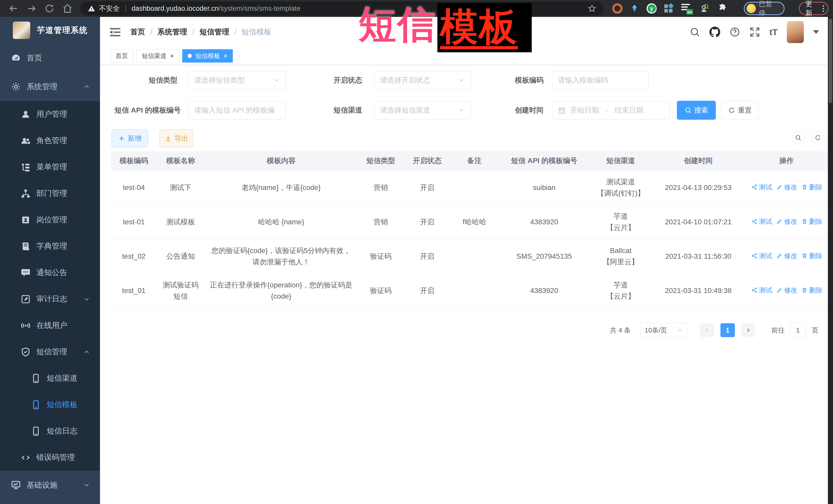 The height and width of the screenshot is (504, 833). Describe the element at coordinates (175, 9) in the screenshot. I see `url-host: dashboard.yudao.iocoder.cn` at that location.